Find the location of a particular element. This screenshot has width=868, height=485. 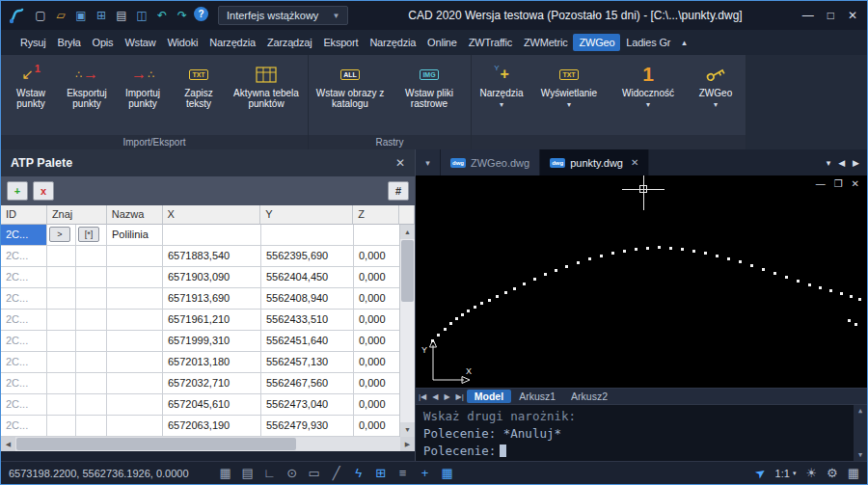

viewport-minimize-icon: — is located at coordinates (821, 183).